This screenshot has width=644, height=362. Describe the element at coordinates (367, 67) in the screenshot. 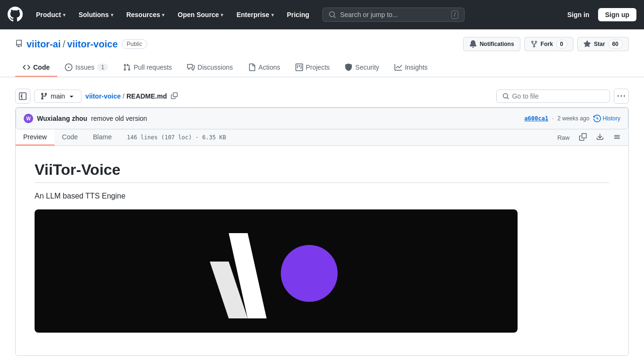

I see `tab-security-label: Security` at that location.